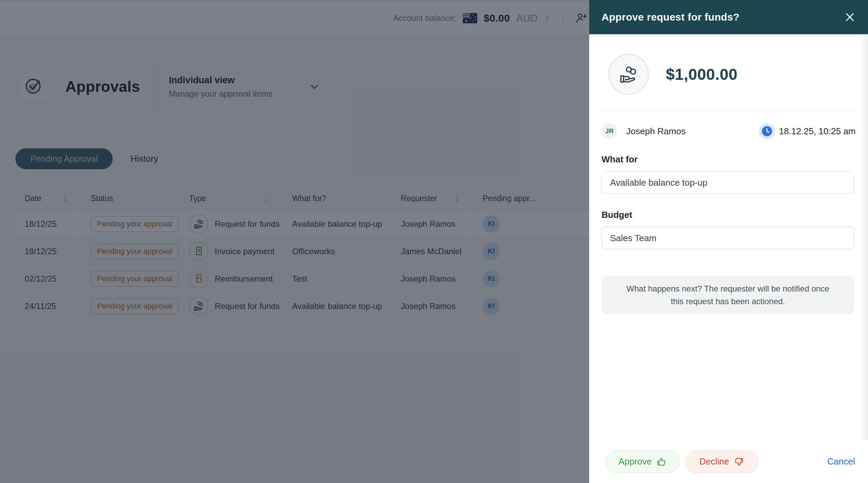 The width and height of the screenshot is (868, 483). Describe the element at coordinates (728, 238) in the screenshot. I see `budget-field: Sales Team` at that location.